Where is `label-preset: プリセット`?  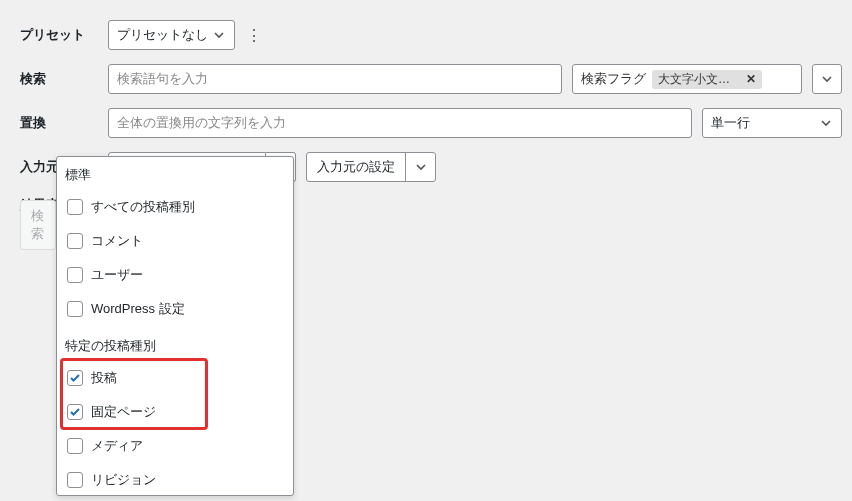
label-preset: プリセット is located at coordinates (59, 35).